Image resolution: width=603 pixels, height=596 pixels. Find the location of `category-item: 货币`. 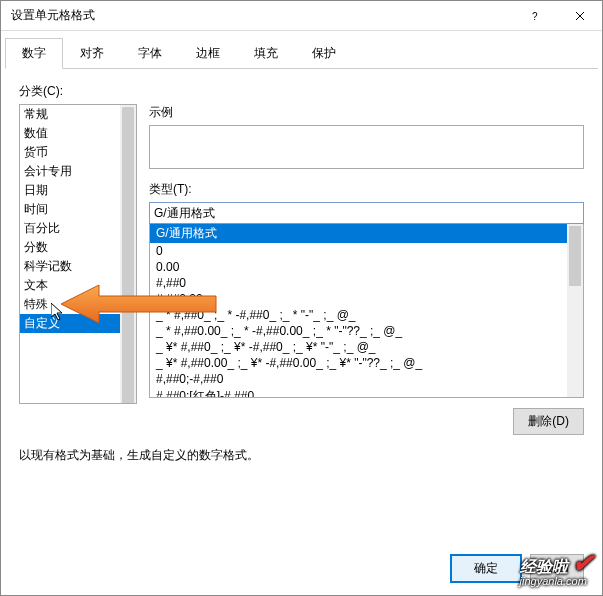

category-item: 货币 is located at coordinates (78, 152).